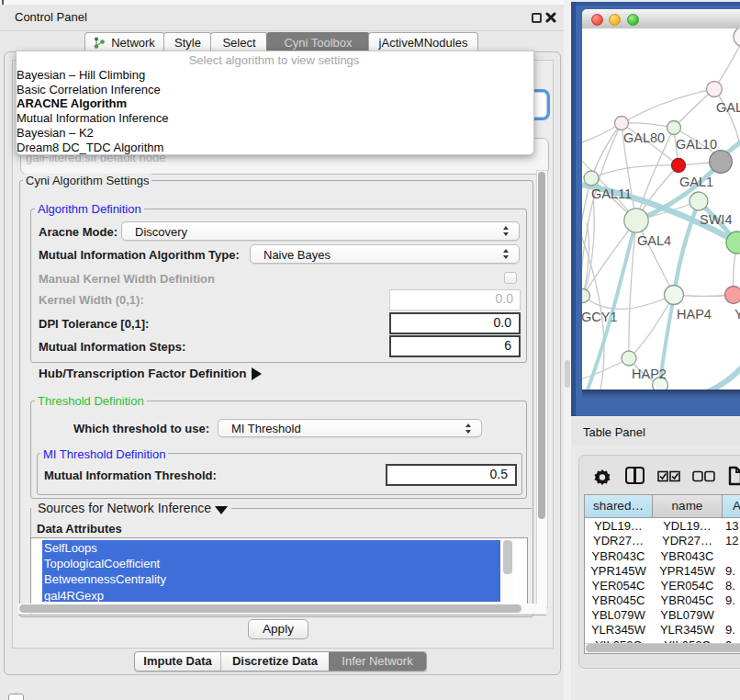  What do you see at coordinates (716, 220) in the screenshot?
I see `svg-text: SWI4` at bounding box center [716, 220].